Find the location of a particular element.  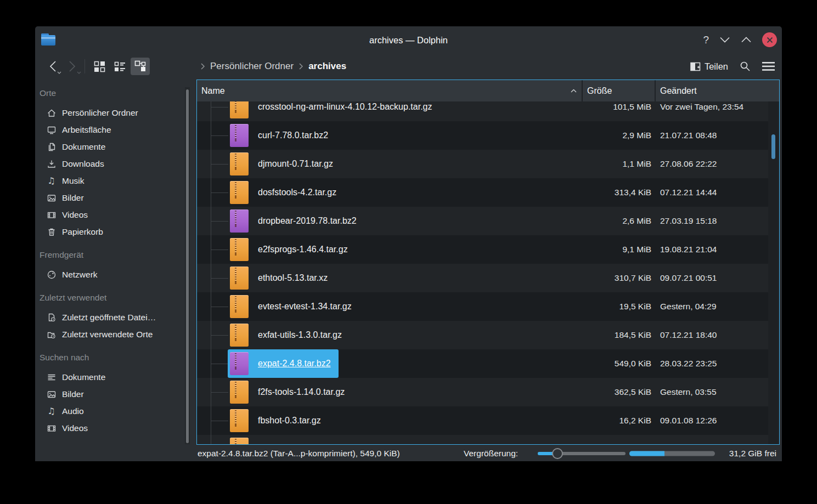

file-modified: 21.07.21 08:48 is located at coordinates (718, 135).